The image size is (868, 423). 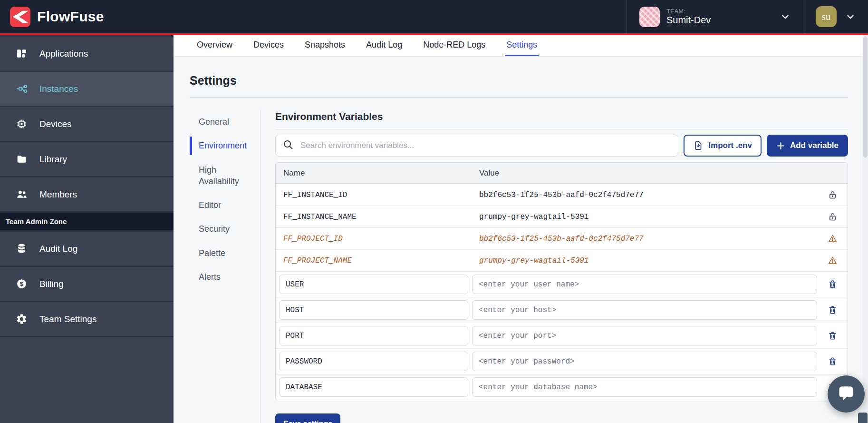 What do you see at coordinates (22, 319) in the screenshot?
I see `gear-icon` at bounding box center [22, 319].